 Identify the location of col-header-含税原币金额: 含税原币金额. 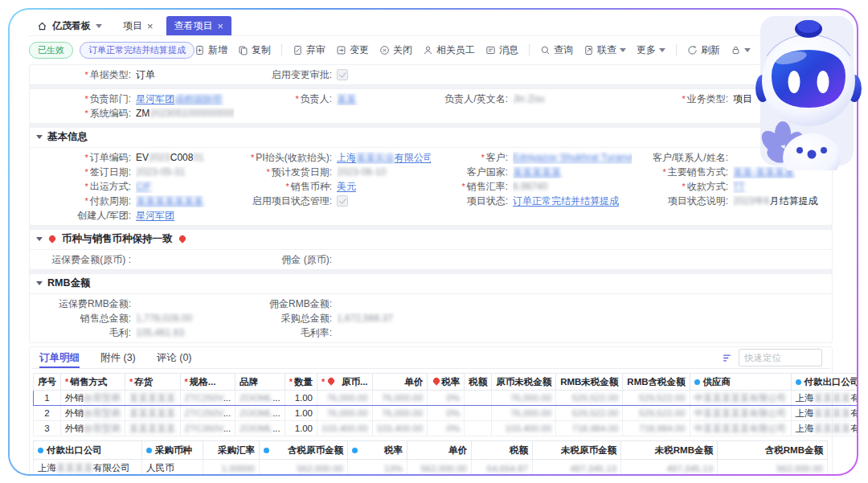
(304, 450).